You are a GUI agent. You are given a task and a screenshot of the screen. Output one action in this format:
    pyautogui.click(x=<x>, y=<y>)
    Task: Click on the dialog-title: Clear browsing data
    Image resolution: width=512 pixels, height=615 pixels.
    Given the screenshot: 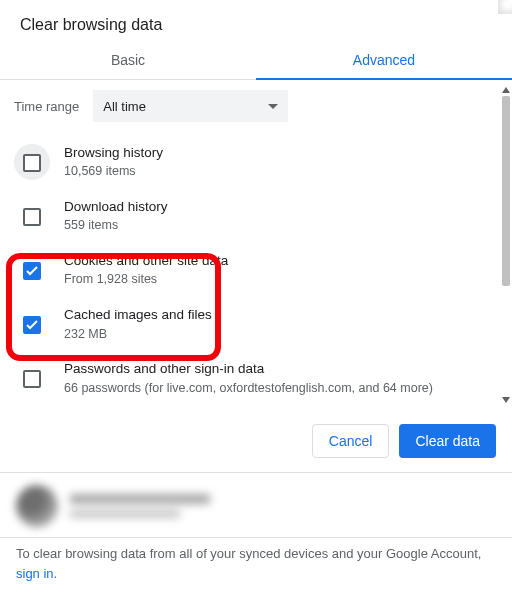 What is the action you would take?
    pyautogui.click(x=256, y=21)
    